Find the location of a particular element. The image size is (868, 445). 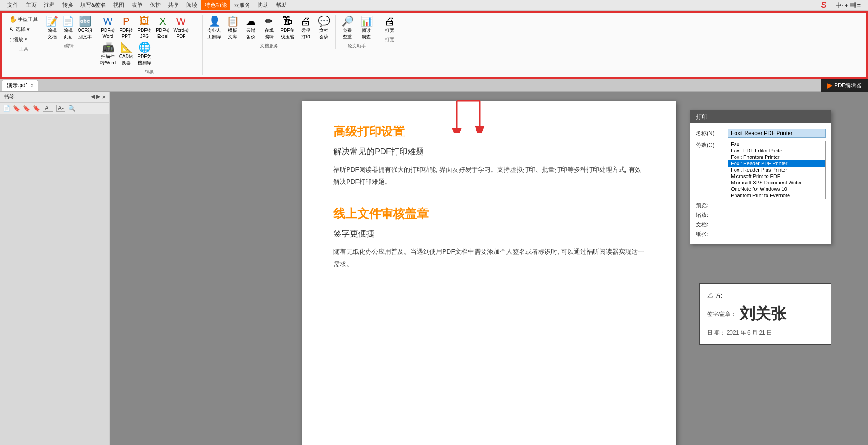

menu-item-share: 共享 is located at coordinates (174, 5).